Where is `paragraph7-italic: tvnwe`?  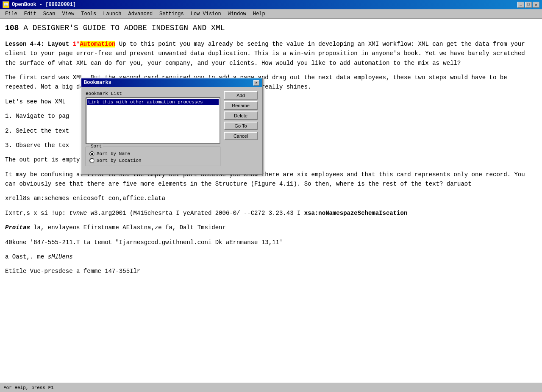
paragraph7-italic: tvnwe is located at coordinates (78, 213).